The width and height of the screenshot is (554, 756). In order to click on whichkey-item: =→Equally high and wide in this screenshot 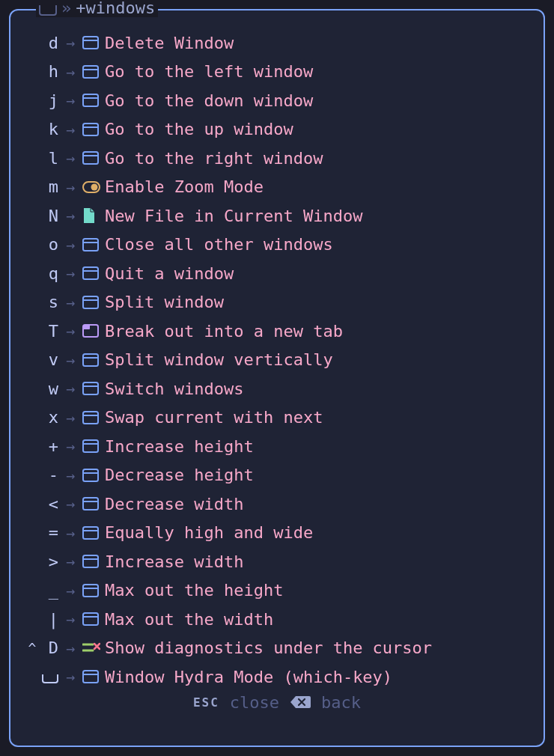, I will do `click(277, 533)`.